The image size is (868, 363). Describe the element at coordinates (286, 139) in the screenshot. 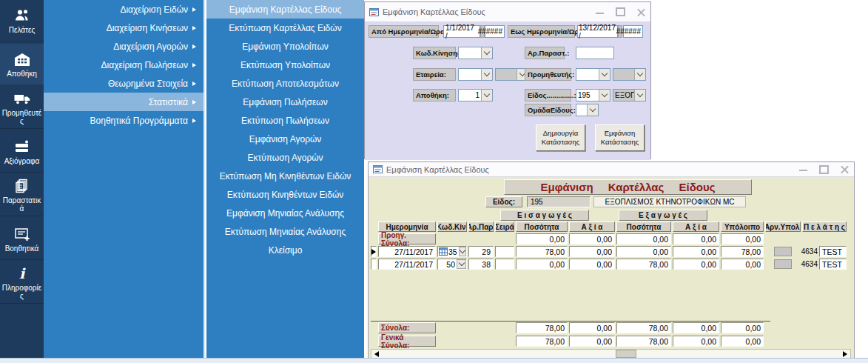

I see `submenu-item-show-purchases: Εμφάνιση Αγορών` at that location.